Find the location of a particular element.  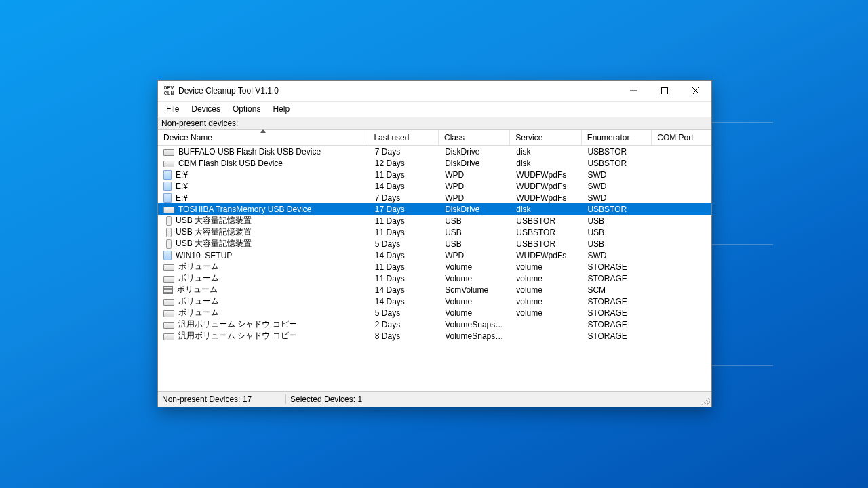

table-row: E:¥7 DaysWPDWUDFWpdFsSWD is located at coordinates (435, 198).